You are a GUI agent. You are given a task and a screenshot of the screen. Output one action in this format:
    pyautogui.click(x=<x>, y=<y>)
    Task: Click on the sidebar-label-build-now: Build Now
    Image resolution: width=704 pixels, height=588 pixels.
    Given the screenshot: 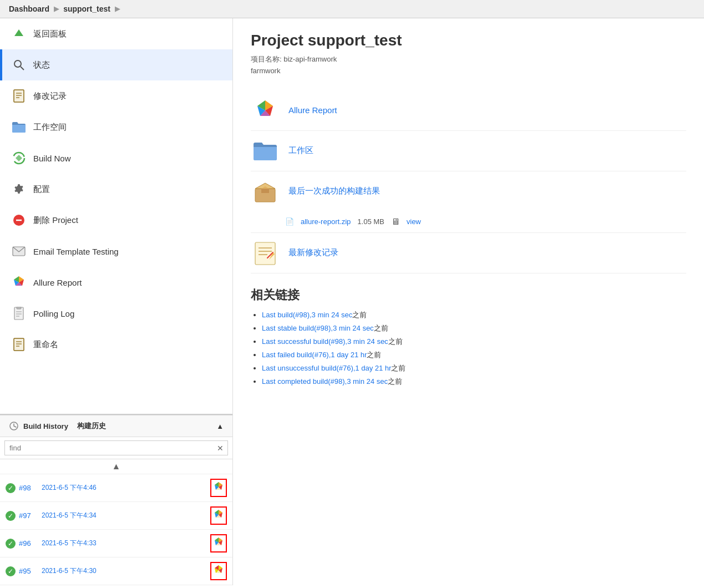 What is the action you would take?
    pyautogui.click(x=52, y=159)
    